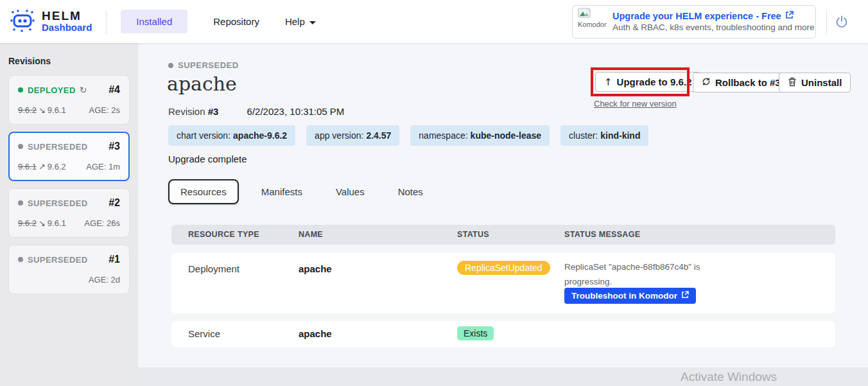 Image resolution: width=868 pixels, height=386 pixels. Describe the element at coordinates (475, 333) in the screenshot. I see `status-badge-exists: Exists` at that location.